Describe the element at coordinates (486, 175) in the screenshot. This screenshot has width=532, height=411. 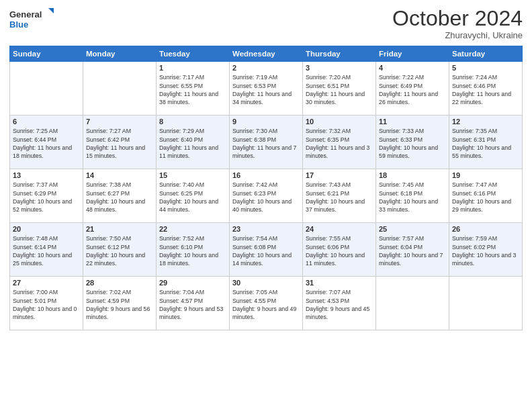
I see `day-number: 19` at that location.